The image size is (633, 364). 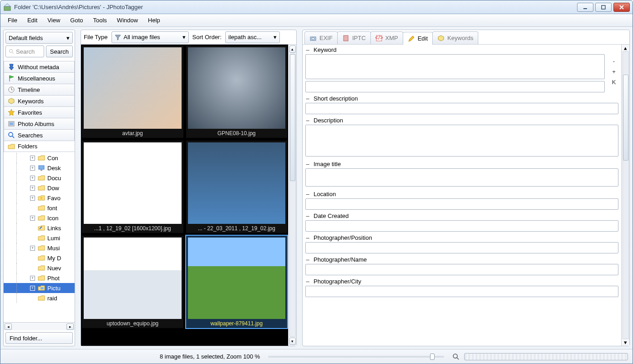 I want to click on search-button: Search, so click(x=59, y=51).